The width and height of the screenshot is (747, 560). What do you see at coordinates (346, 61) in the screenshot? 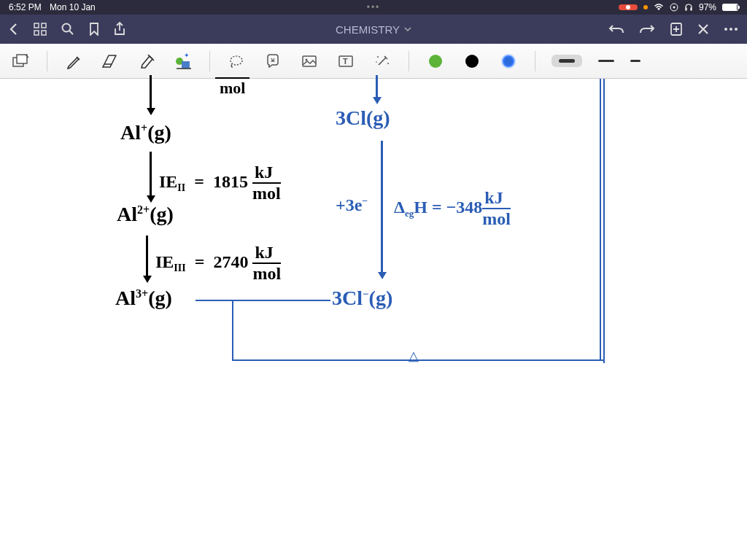
I see `svg-text: T` at bounding box center [346, 61].